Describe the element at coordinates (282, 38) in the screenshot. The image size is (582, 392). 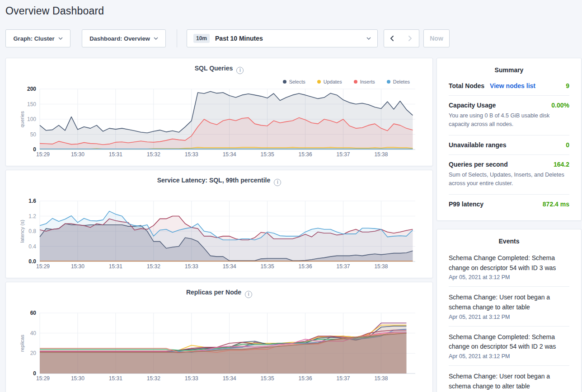
I see `time-window-dropdown: 10m Past 10 Minutes` at that location.